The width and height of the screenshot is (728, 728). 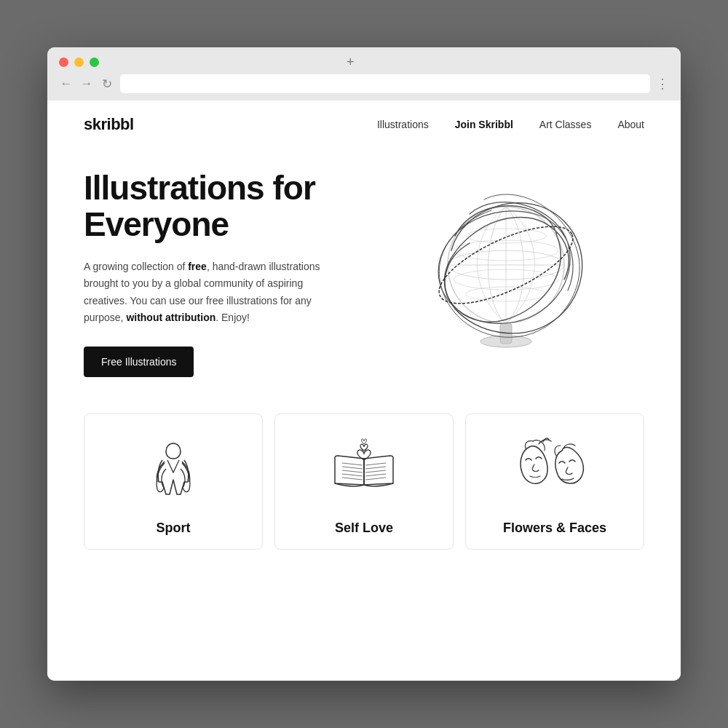 I want to click on site-logo: skribbl, so click(x=109, y=124).